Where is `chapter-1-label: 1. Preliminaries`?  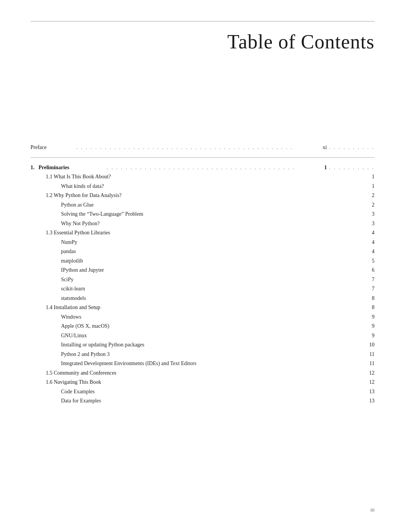 chapter-1-label: 1. Preliminaries is located at coordinates (69, 168).